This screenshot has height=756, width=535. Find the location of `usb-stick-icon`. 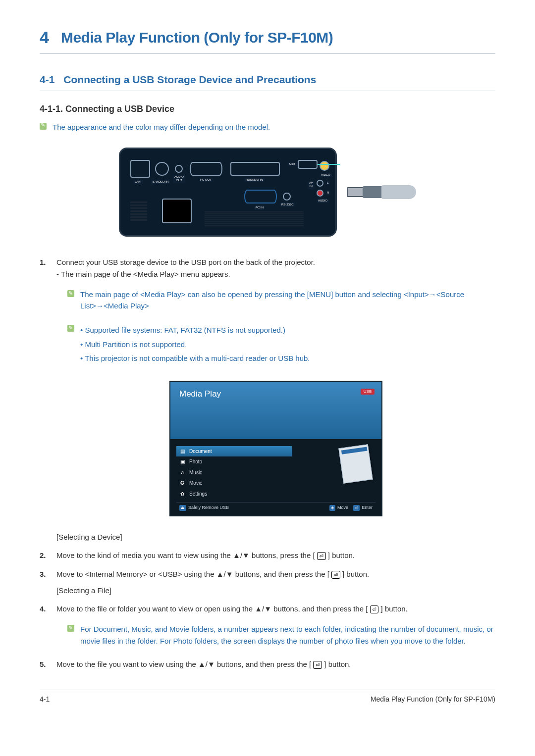

usb-stick-icon is located at coordinates (381, 192).